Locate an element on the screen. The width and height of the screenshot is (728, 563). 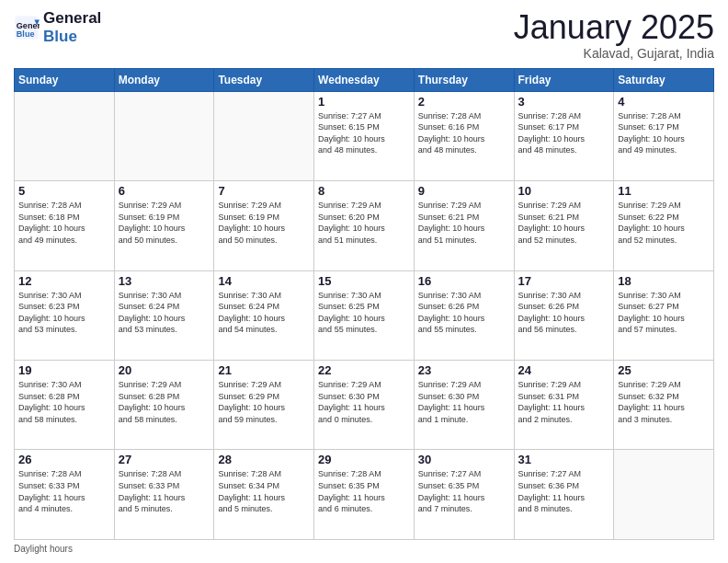
day-number: 7 is located at coordinates (264, 191).